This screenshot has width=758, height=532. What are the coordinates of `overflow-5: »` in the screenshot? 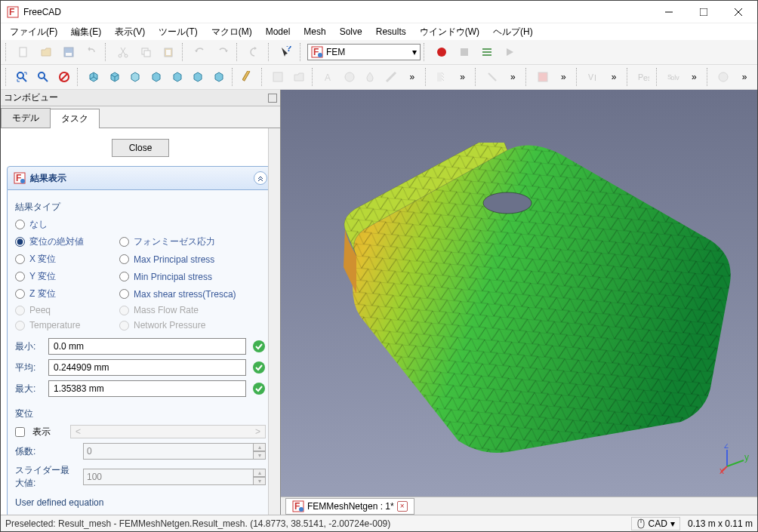 It's located at (614, 77).